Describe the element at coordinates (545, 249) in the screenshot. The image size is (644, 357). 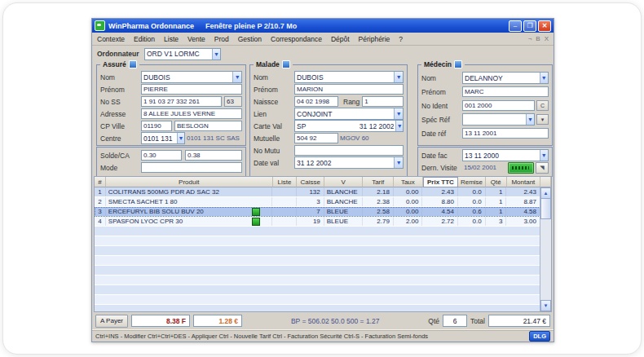
I see `vertical-scrollbar: ▲ ▼` at that location.